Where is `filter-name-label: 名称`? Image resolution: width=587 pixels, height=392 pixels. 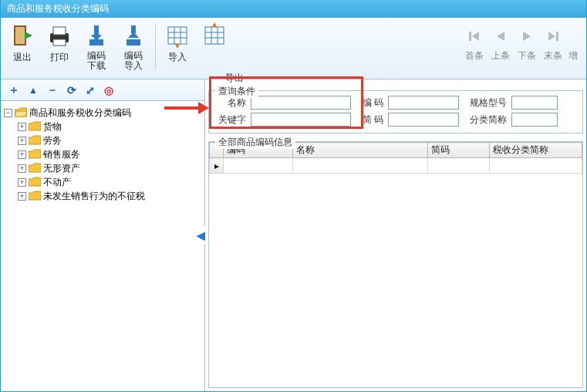
filter-name-label: 名称 is located at coordinates (230, 103).